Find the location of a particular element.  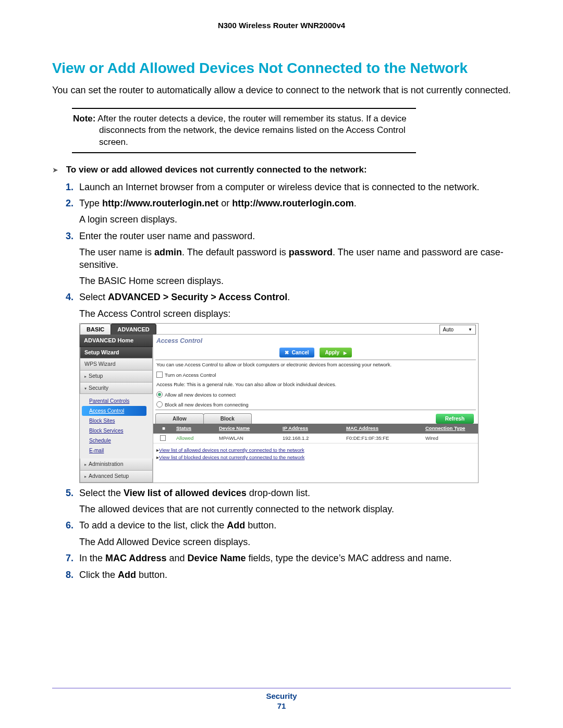

block-tab: Block is located at coordinates (227, 418).